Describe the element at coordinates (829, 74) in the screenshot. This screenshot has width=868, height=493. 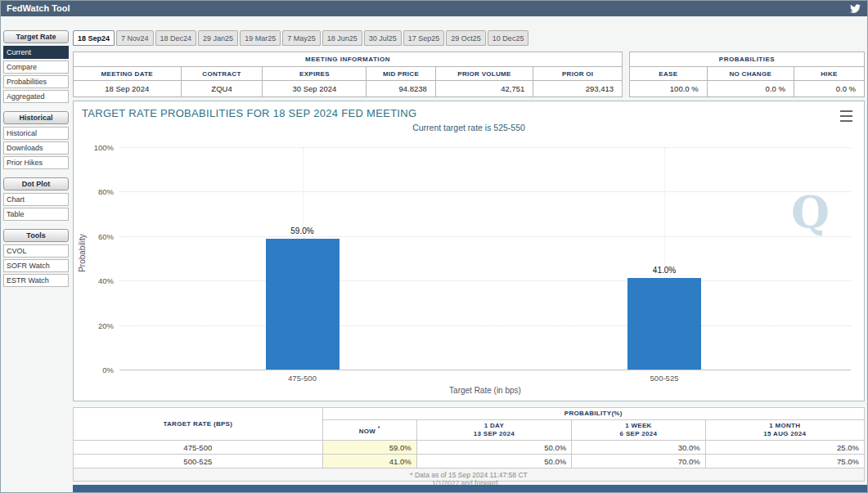
I see `col-hike: HIKE` at that location.